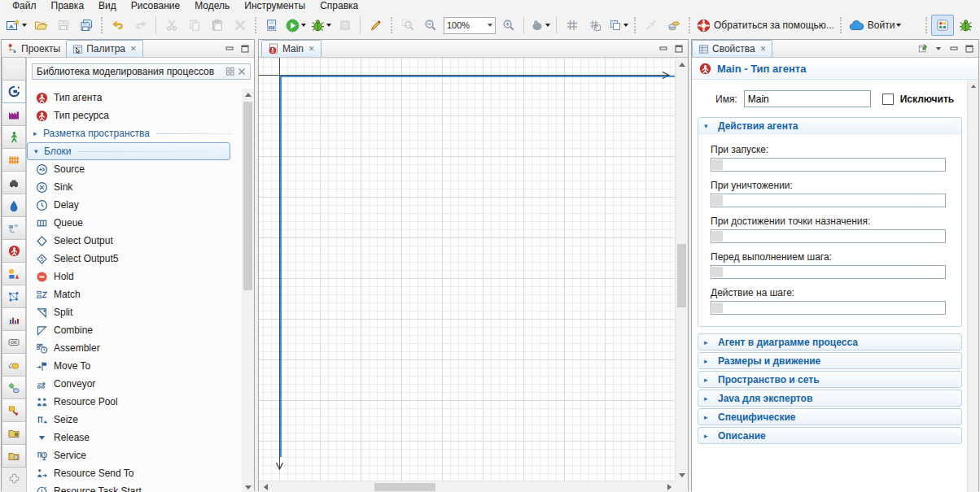 This screenshot has height=492, width=980. Describe the element at coordinates (345, 25) in the screenshot. I see `stop-button` at that location.